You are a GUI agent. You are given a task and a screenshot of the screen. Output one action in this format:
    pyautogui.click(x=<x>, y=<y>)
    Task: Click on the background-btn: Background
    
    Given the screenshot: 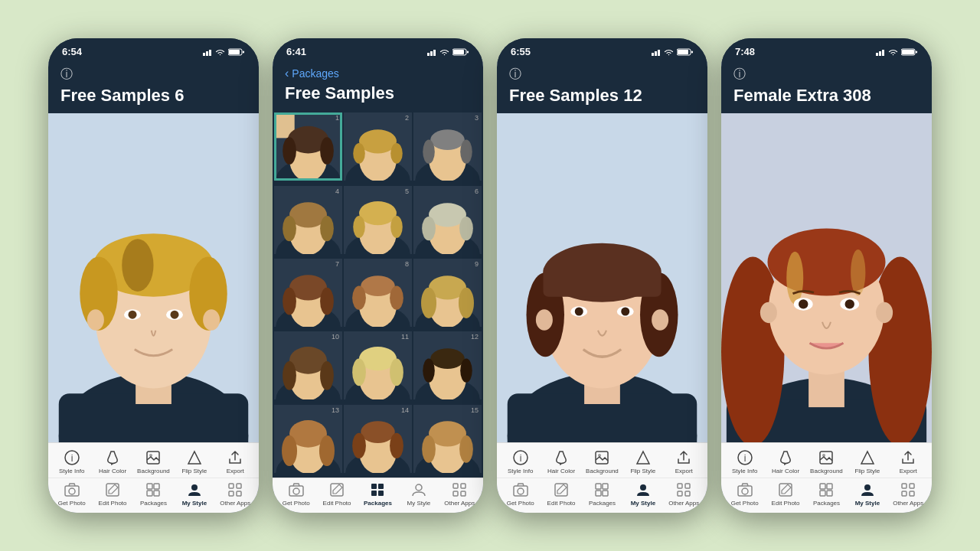 What is the action you would take?
    pyautogui.click(x=153, y=462)
    